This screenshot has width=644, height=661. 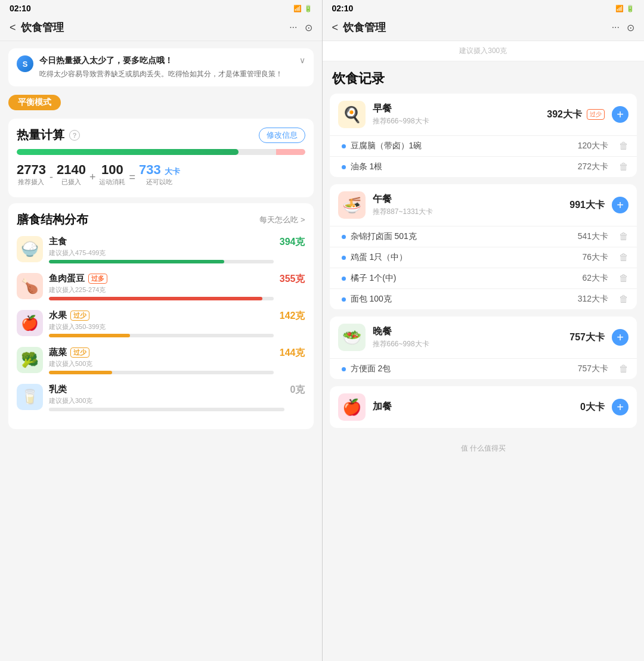 What do you see at coordinates (484, 348) in the screenshot?
I see `meal-card-dinner: 🥗 晚餐 推荐666~998大卡 757大卡 + 方便面 2包 757大卡 🗑` at bounding box center [484, 348].